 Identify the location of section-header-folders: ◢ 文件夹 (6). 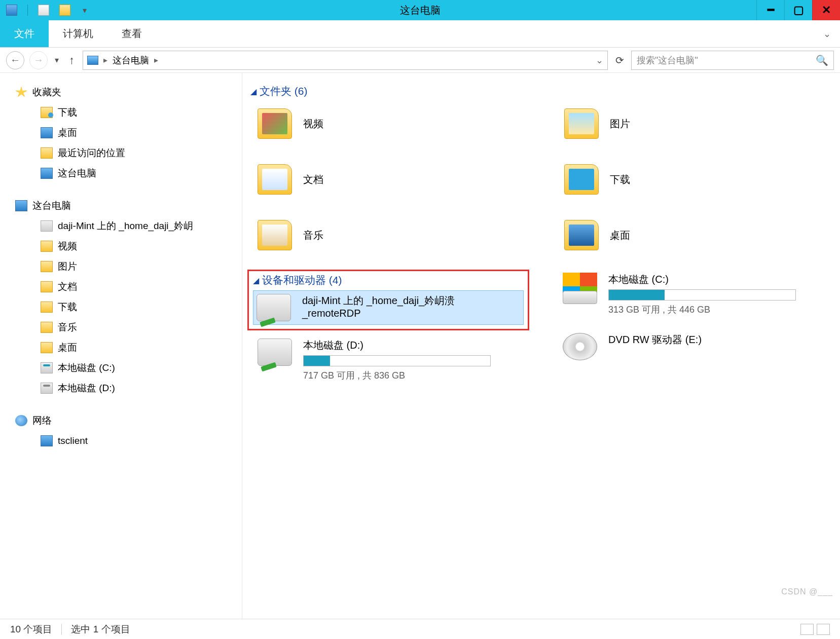
(540, 91).